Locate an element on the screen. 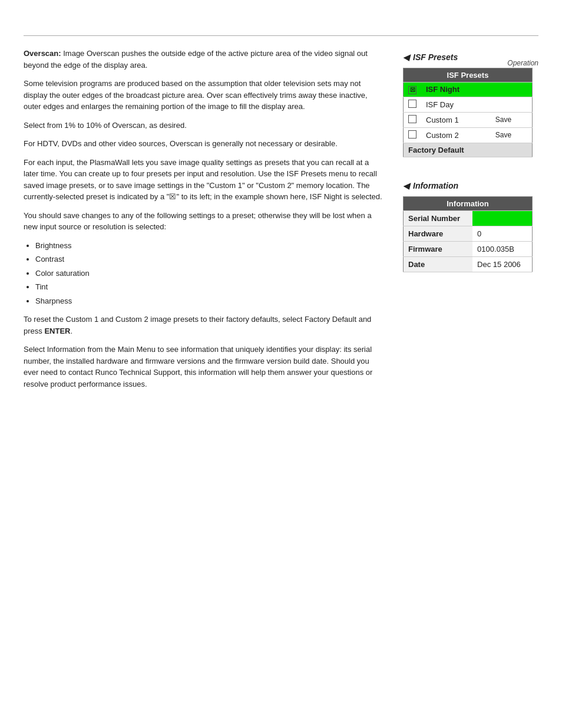  reset-note: To reset the Custom 1 and Custom 2 image… is located at coordinates (204, 325).